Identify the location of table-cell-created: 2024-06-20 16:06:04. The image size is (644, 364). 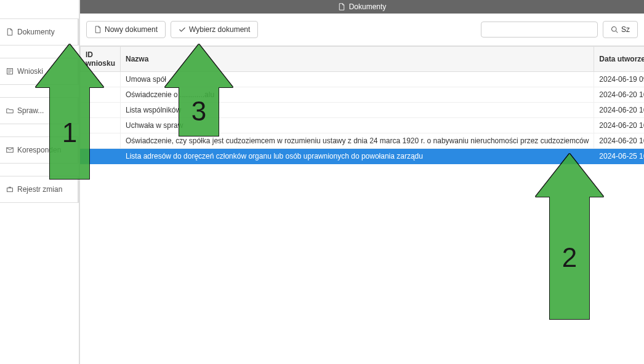
(619, 111).